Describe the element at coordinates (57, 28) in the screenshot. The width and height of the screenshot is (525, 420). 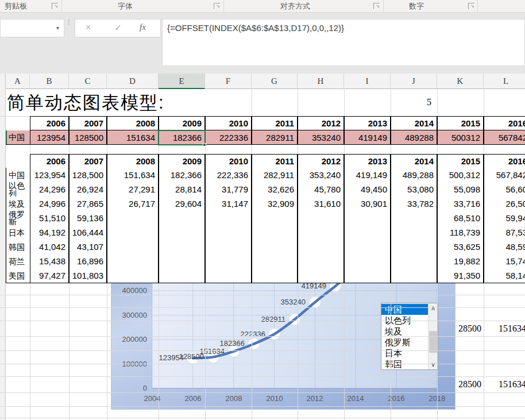
I see `name-box-dropdown-icon: ▾` at that location.